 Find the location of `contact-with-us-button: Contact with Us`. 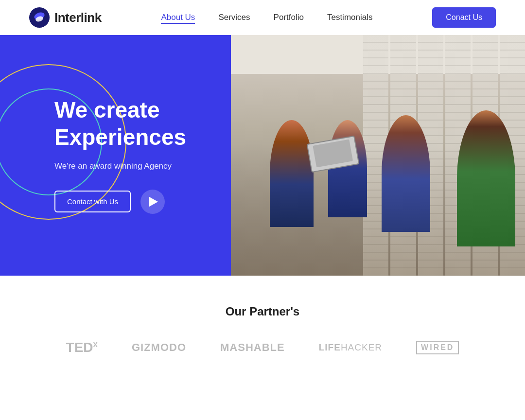

contact-with-us-button: Contact with Us is located at coordinates (92, 201).